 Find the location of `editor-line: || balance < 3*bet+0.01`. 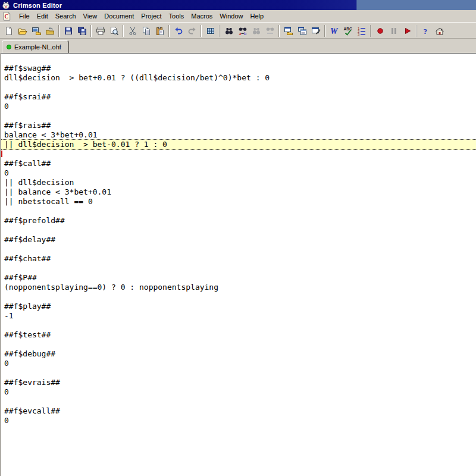

editor-line: || balance < 3*bet+0.01 is located at coordinates (239, 192).